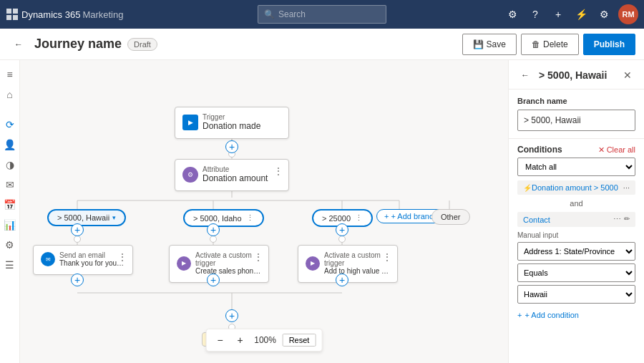 Image resolution: width=644 pixels, height=363 pixels. What do you see at coordinates (10, 245) in the screenshot?
I see `sidebar-settings1: ⚙` at bounding box center [10, 245].